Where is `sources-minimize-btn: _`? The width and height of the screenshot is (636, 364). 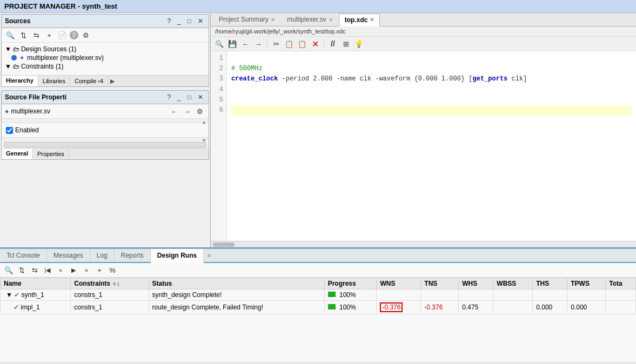
sources-minimize-btn: _ is located at coordinates (179, 21).